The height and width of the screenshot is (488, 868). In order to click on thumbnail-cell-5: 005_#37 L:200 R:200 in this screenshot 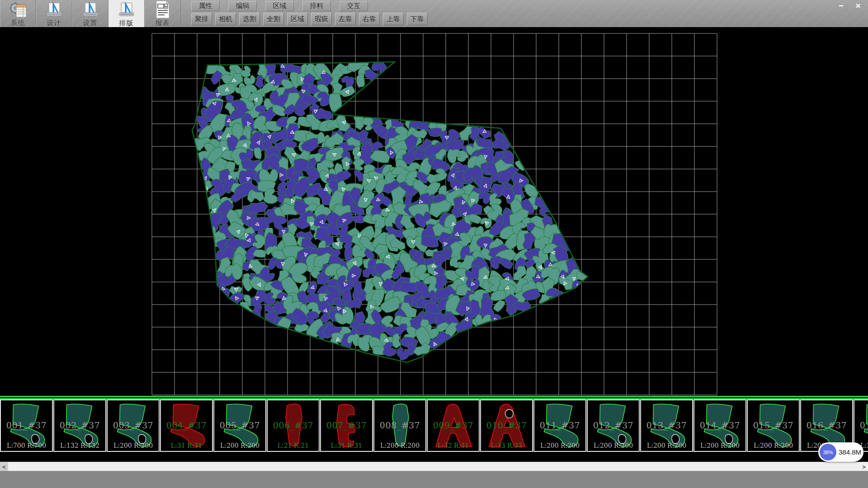, I will do `click(240, 426)`.